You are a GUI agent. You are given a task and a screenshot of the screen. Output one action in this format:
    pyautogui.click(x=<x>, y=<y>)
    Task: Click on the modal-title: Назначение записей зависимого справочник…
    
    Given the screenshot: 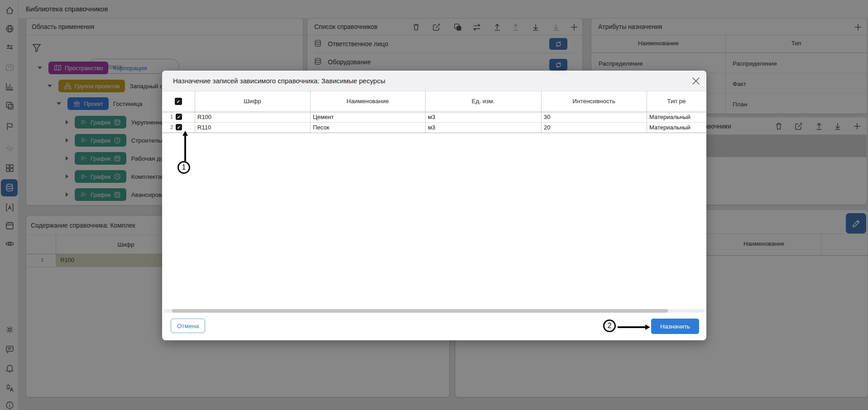 What is the action you would take?
    pyautogui.click(x=279, y=81)
    